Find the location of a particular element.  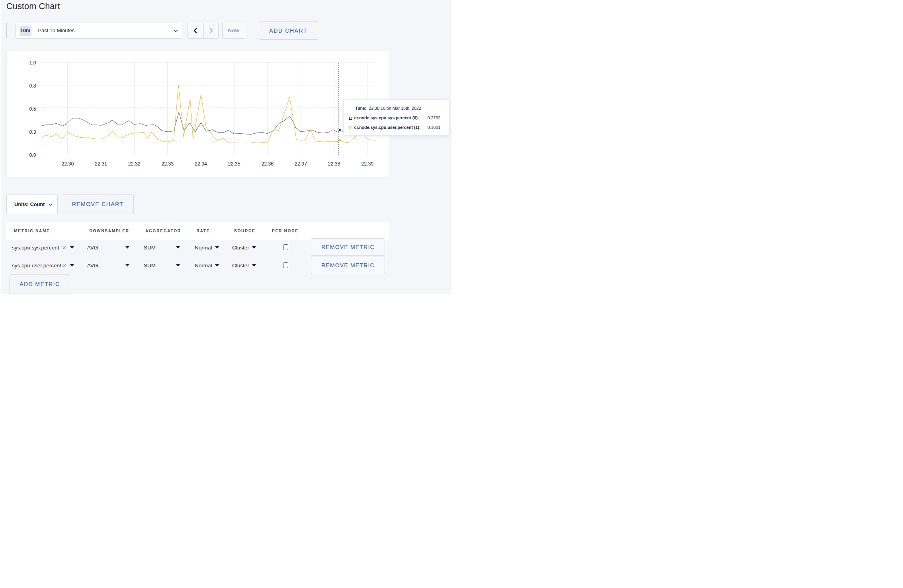

svg-text: 0.8 is located at coordinates (33, 86).